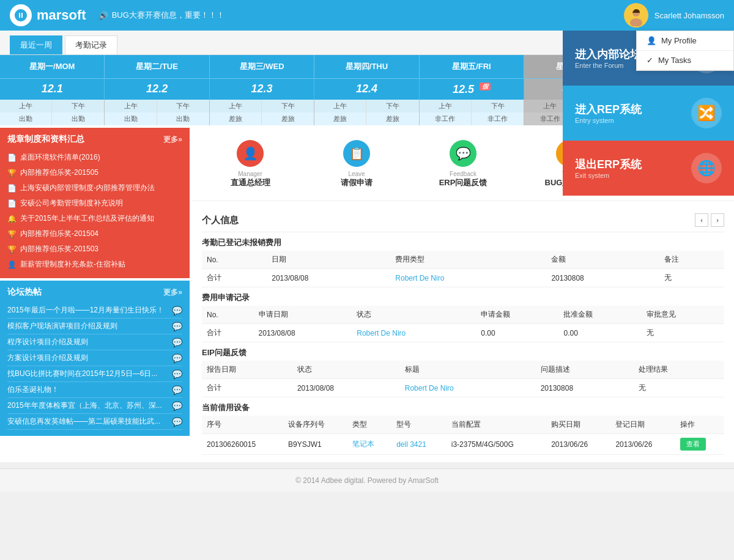  I want to click on logo: marsoft, so click(48, 15).